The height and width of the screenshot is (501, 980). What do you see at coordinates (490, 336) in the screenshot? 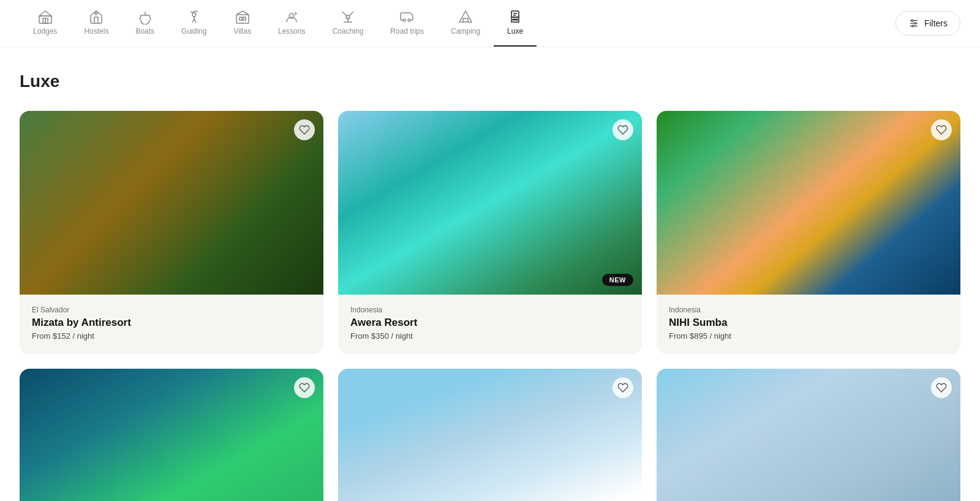
I see `card-price: From $350 / night` at bounding box center [490, 336].